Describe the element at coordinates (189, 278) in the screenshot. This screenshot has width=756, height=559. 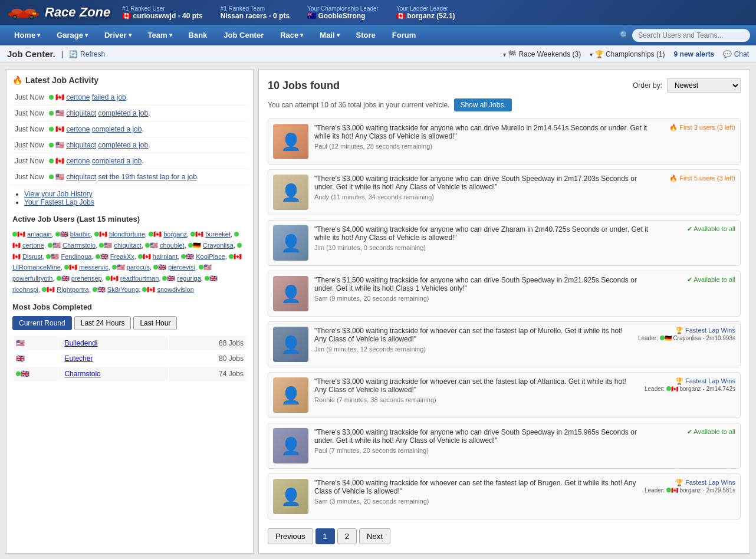
I see `user-link: reguriga` at that location.